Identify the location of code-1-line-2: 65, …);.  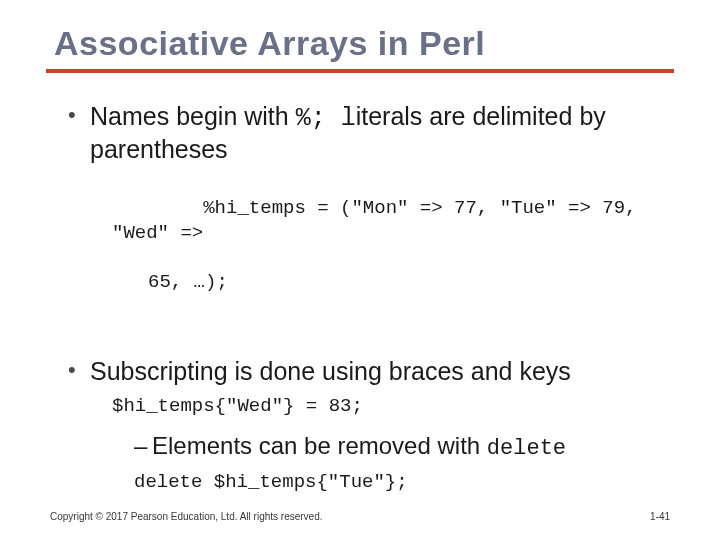
(389, 282).